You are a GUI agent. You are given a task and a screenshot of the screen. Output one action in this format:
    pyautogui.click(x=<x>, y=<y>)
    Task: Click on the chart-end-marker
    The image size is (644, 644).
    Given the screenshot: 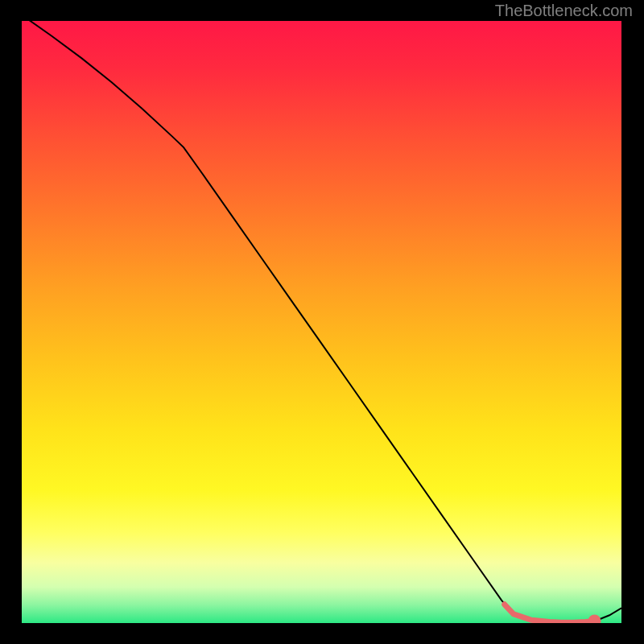 What is the action you would take?
    pyautogui.click(x=594, y=618)
    